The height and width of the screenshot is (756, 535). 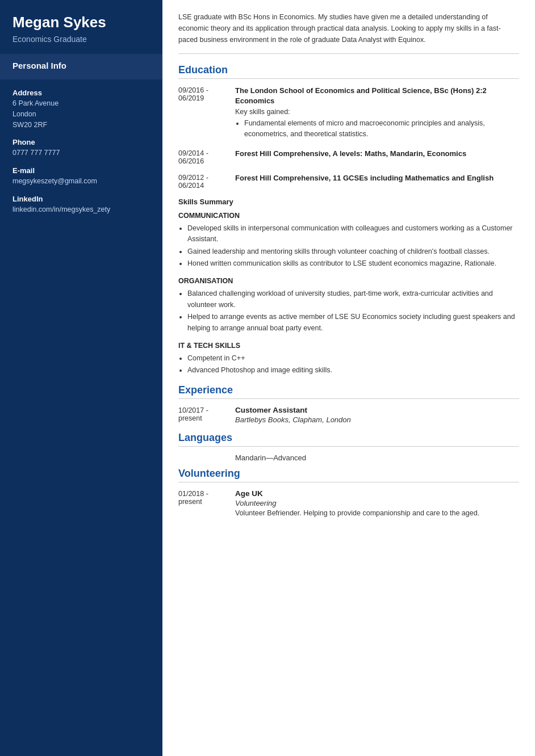 What do you see at coordinates (353, 370) in the screenshot?
I see `skill-bullet-it-2: Advanced Photoshop and image editing ski…` at bounding box center [353, 370].